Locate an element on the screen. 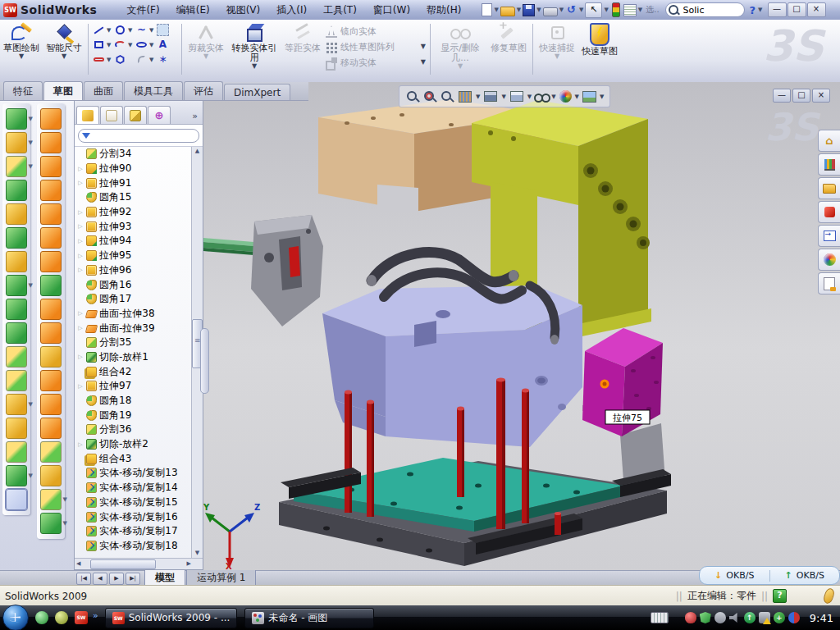 This screenshot has height=630, width=840. tree-item: 组合42 is located at coordinates (133, 372).